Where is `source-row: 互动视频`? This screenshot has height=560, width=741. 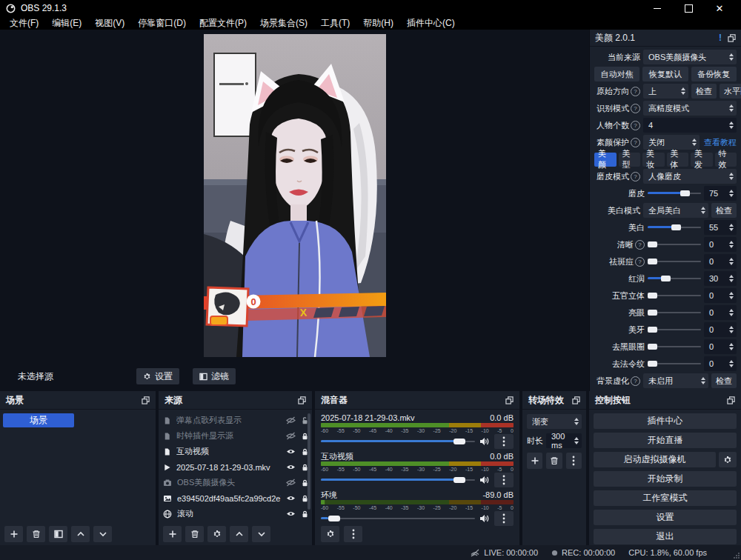
source-row: 互动视频 is located at coordinates (236, 452).